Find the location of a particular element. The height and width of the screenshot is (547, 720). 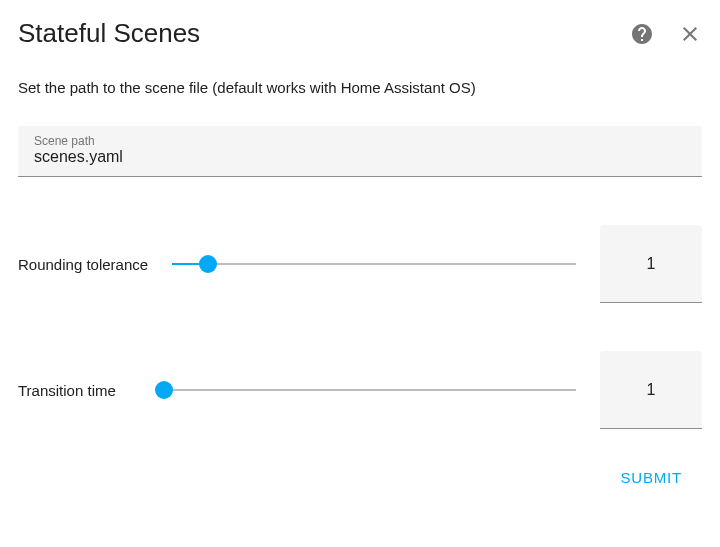

header-icons is located at coordinates (666, 34).